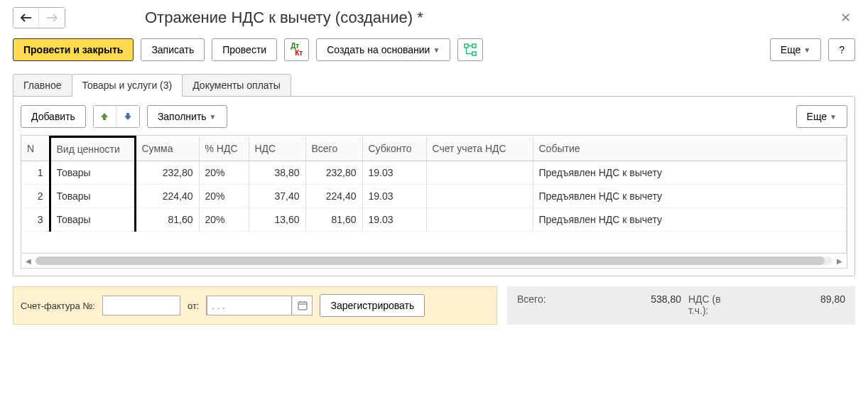  What do you see at coordinates (73, 50) in the screenshot?
I see `post-and-close-button: Провести и закрыть` at bounding box center [73, 50].